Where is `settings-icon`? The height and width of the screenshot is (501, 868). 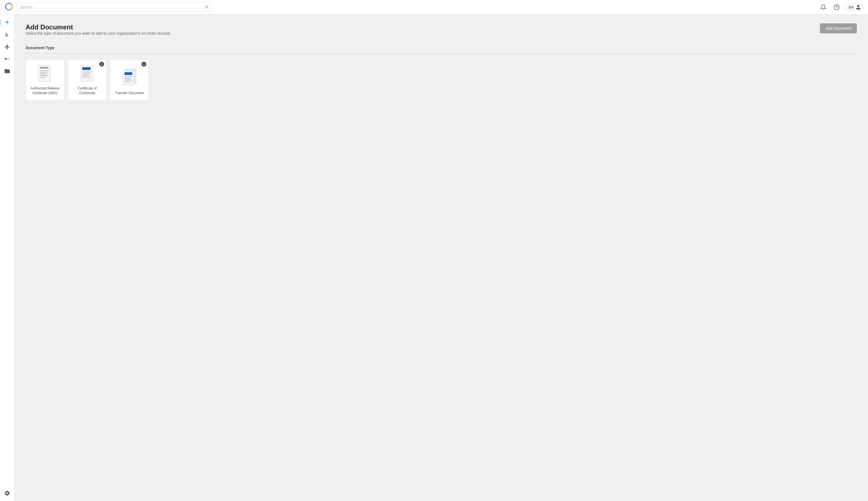
settings-icon is located at coordinates (7, 493).